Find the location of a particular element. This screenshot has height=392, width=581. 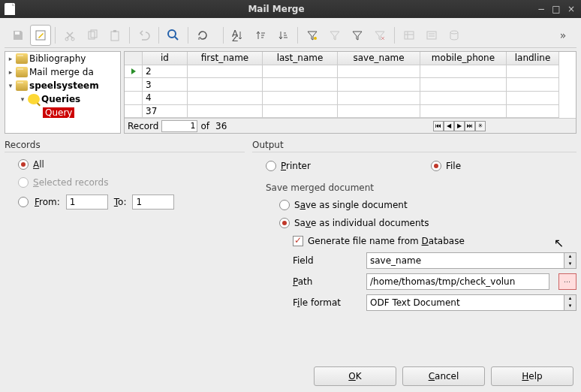

help-button: Help is located at coordinates (532, 376).